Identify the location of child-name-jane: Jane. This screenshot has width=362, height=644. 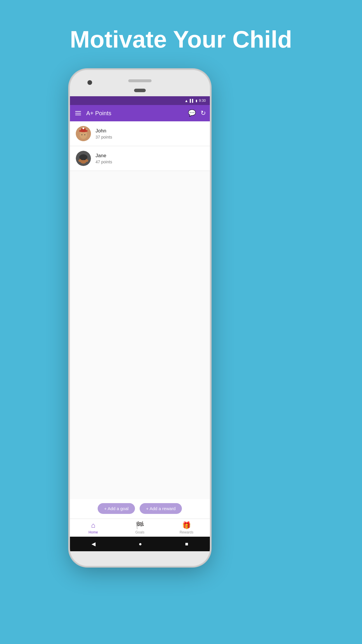
(104, 156).